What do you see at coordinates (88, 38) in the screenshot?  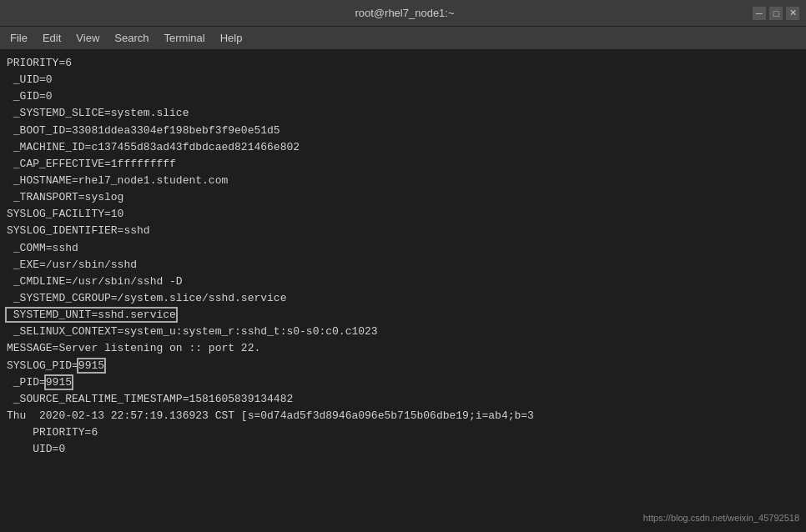 I see `menu-view: View` at bounding box center [88, 38].